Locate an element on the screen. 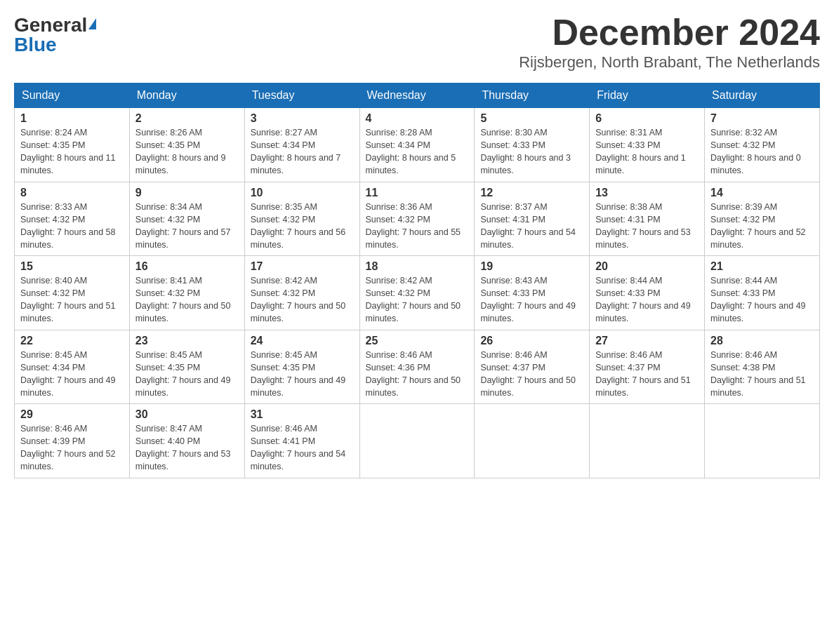 This screenshot has width=834, height=644. day-number: 14 is located at coordinates (762, 193).